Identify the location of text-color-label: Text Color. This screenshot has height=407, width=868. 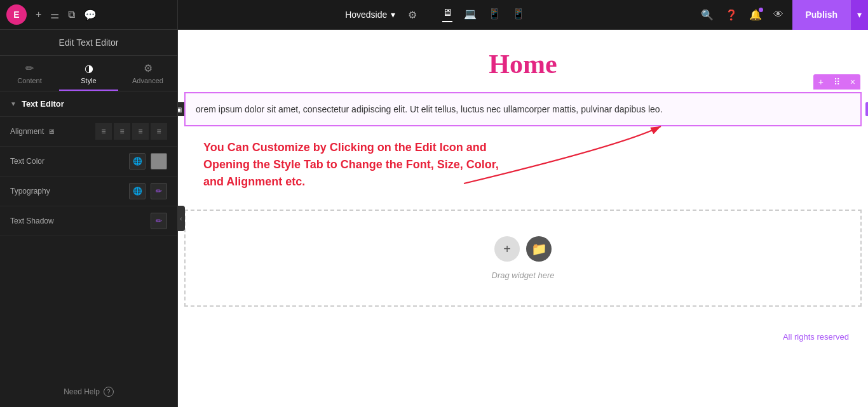
(66, 161).